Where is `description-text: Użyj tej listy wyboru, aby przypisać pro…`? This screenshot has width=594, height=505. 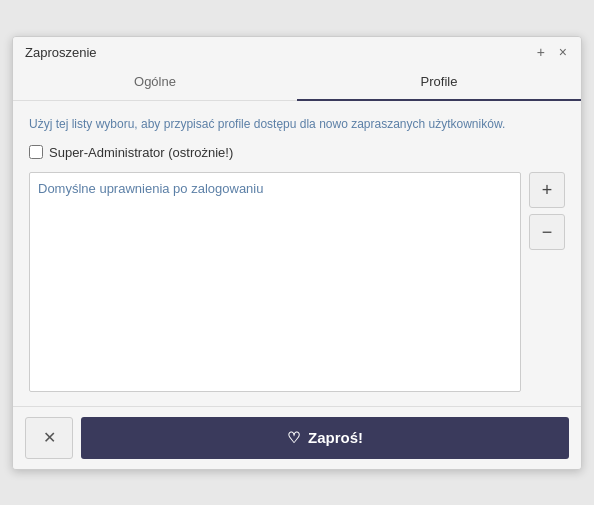
description-text: Użyj tej listy wyboru, aby przypisać pro… is located at coordinates (297, 124).